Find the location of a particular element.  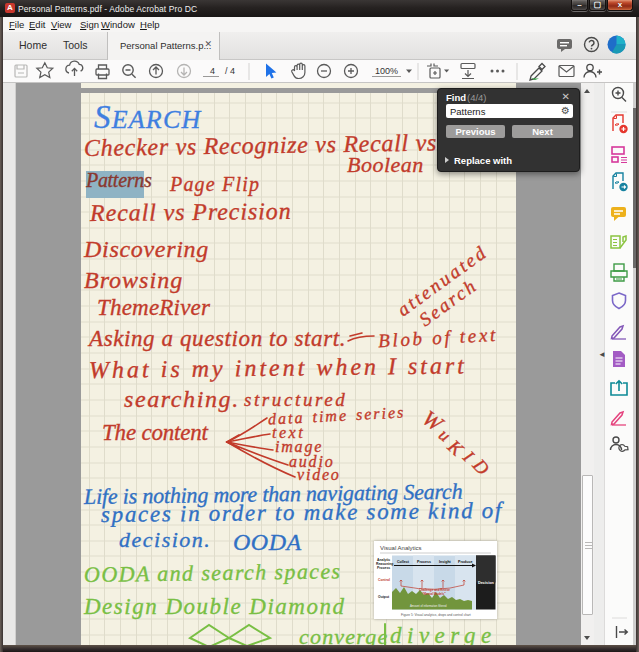

svg-text: Amount of information filtered is located at coordinates (428, 606).